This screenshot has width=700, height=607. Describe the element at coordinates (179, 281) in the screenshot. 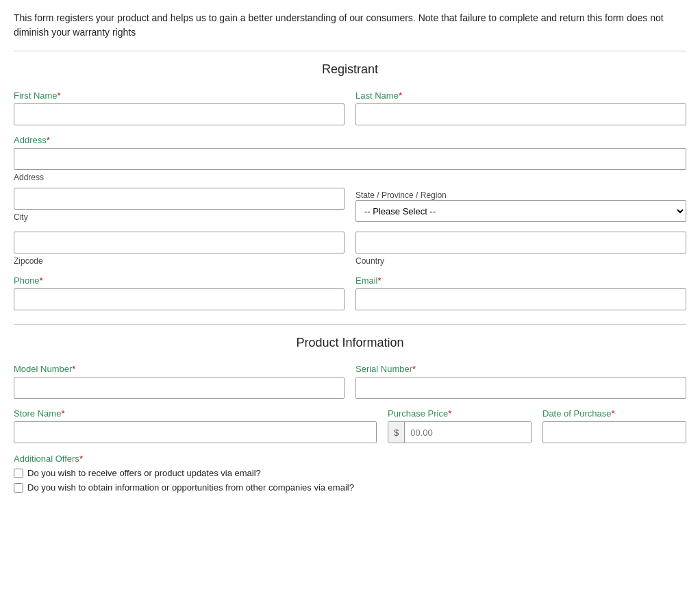

I see `phone-label: Phone*` at that location.